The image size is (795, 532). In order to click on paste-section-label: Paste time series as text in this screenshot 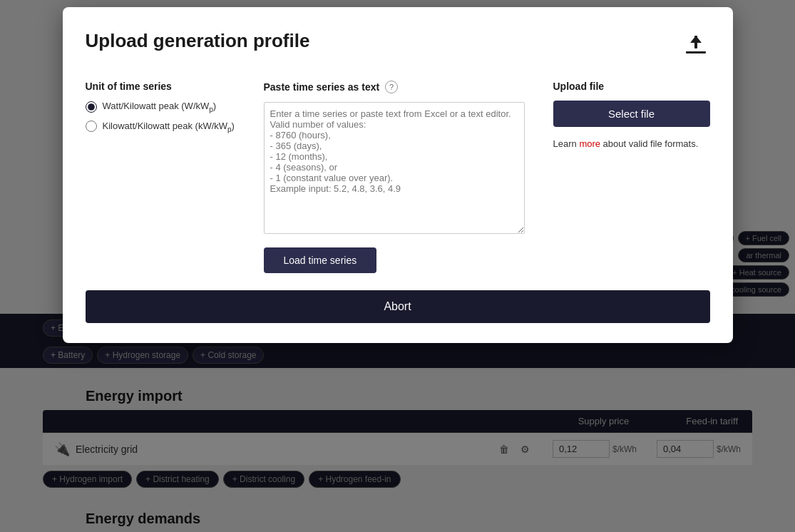, I will do `click(322, 87)`.